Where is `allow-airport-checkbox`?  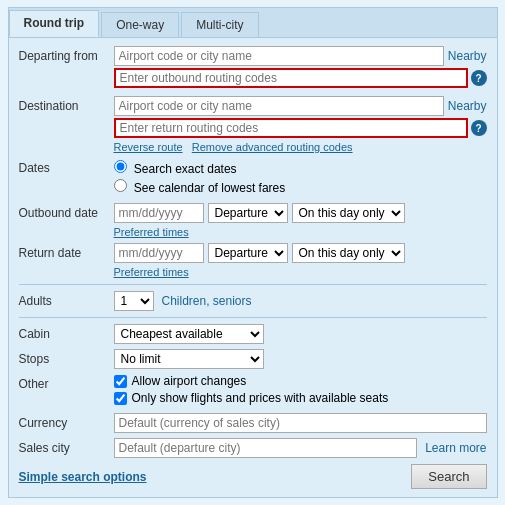 allow-airport-checkbox is located at coordinates (120, 382).